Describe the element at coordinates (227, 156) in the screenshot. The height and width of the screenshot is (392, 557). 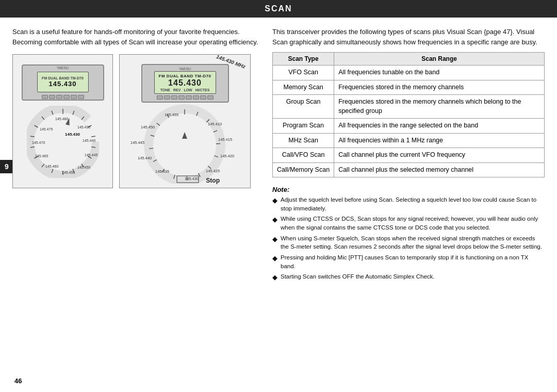
I see `svg-text: 145.420` at that location.